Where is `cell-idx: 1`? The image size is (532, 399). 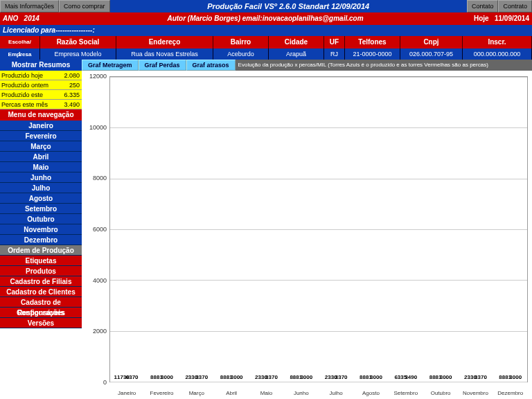
cell-idx: 1 is located at coordinates (20, 54).